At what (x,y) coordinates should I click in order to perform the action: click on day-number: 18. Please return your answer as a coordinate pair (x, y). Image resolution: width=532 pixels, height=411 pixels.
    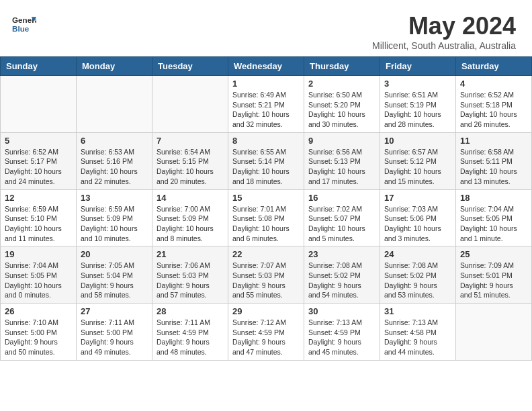
    Looking at the image, I should click on (494, 197).